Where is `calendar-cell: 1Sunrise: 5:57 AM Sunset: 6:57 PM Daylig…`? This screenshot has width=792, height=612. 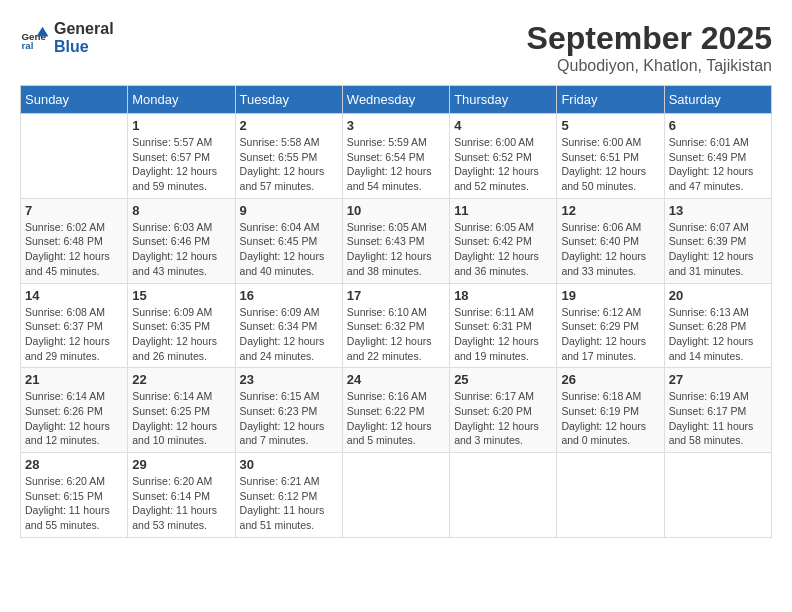
calendar-cell: 1Sunrise: 5:57 AM Sunset: 6:57 PM Daylig… is located at coordinates (182, 156).